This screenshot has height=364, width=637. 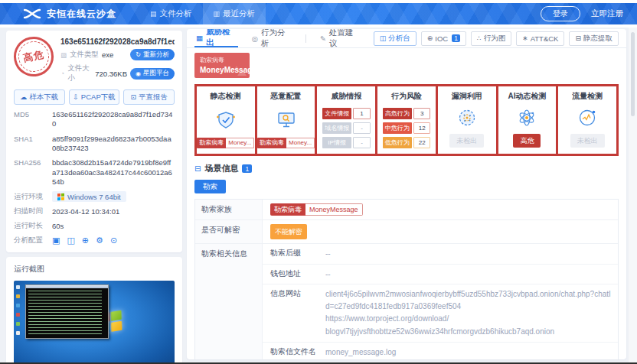 I want to click on report-button: ⊡ 平直报告, so click(x=149, y=97).